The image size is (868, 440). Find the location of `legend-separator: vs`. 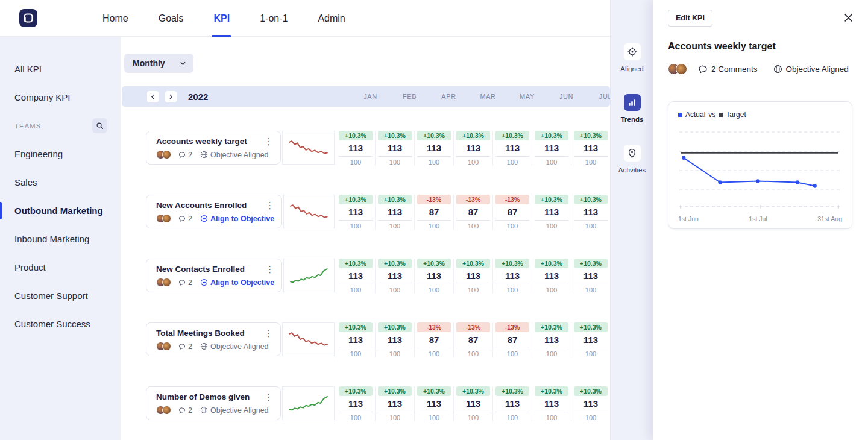

legend-separator: vs is located at coordinates (712, 115).